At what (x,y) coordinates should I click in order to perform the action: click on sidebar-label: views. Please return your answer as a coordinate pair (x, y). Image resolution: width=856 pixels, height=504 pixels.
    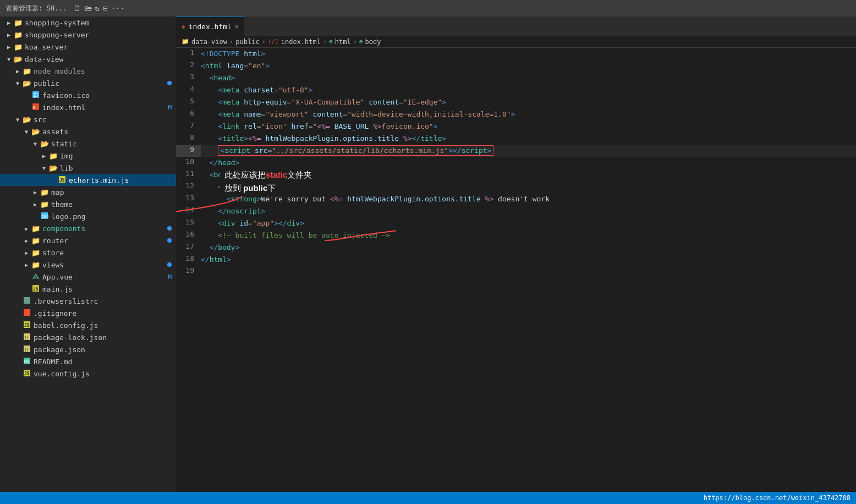
    Looking at the image, I should click on (53, 265).